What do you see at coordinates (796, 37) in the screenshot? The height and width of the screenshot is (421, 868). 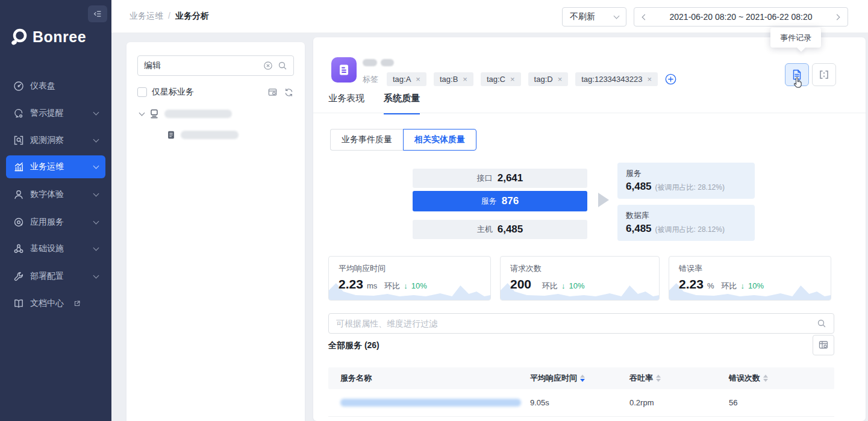 I see `event-record-tooltip: 事件记录` at bounding box center [796, 37].